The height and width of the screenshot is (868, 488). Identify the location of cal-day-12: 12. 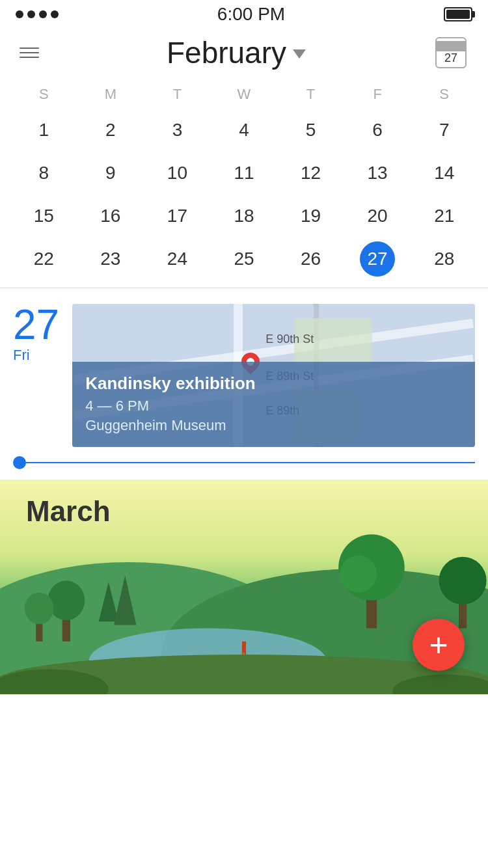
(311, 173).